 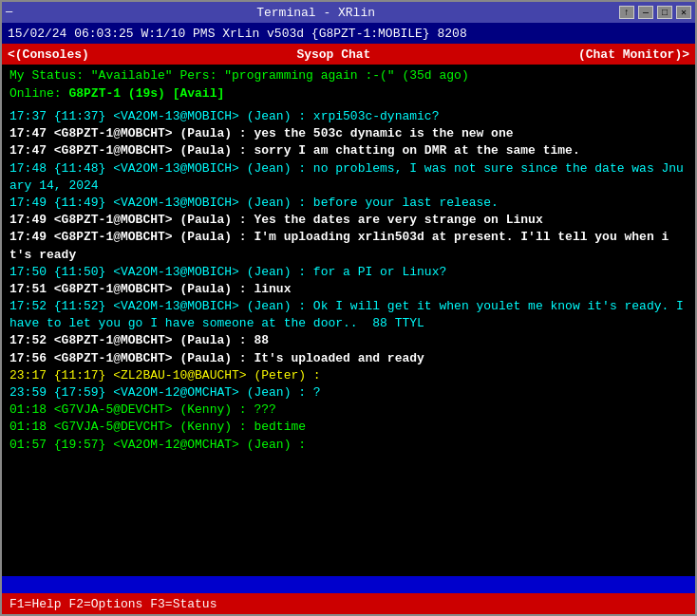 What do you see at coordinates (348, 117) in the screenshot?
I see `chat-line: 17:37 {11:37} <VA2OM-13@MOBICH> (Jean) :…` at bounding box center [348, 117].